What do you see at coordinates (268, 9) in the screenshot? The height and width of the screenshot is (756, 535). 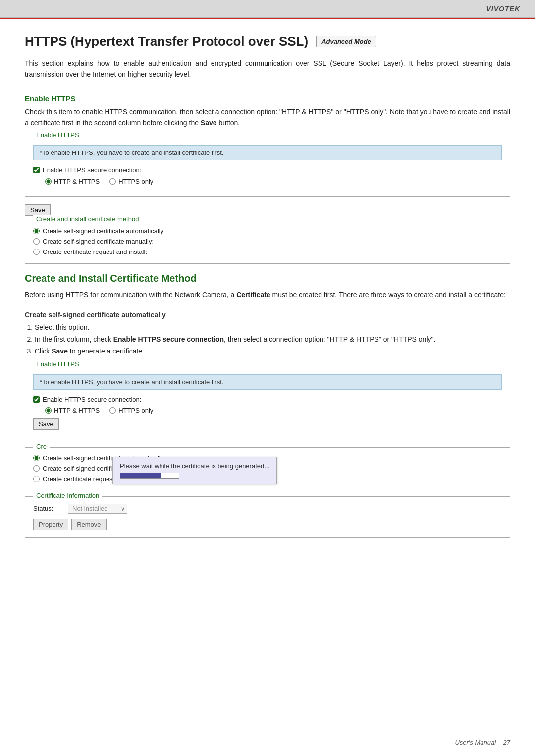 I see `top-bar: VIVOTEK` at bounding box center [268, 9].